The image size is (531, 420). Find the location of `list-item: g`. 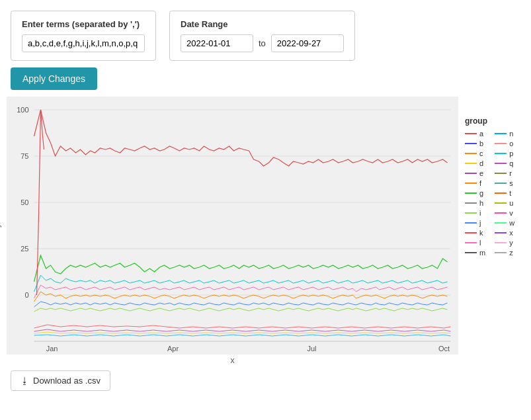

list-item: g is located at coordinates (475, 193).